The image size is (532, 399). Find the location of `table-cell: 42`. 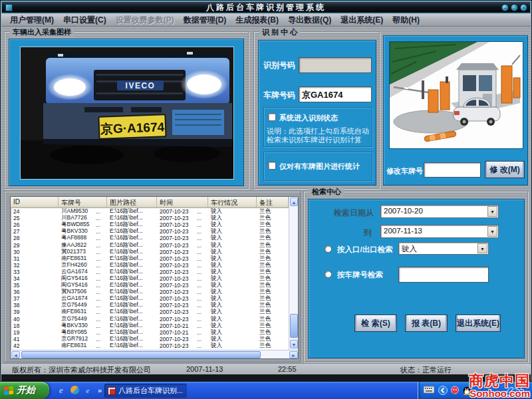

table-cell: 42 is located at coordinates (35, 346).